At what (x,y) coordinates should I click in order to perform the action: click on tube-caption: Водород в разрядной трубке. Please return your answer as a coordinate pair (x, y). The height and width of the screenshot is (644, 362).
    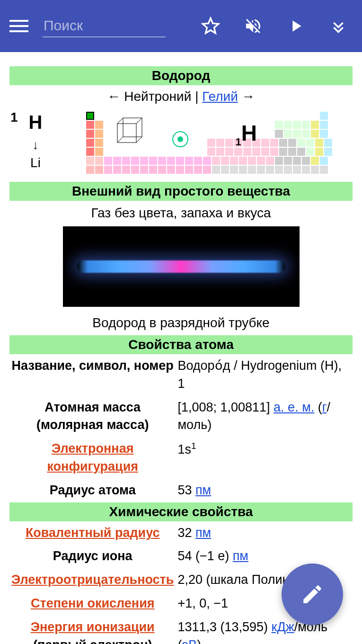
    Looking at the image, I should click on (181, 322).